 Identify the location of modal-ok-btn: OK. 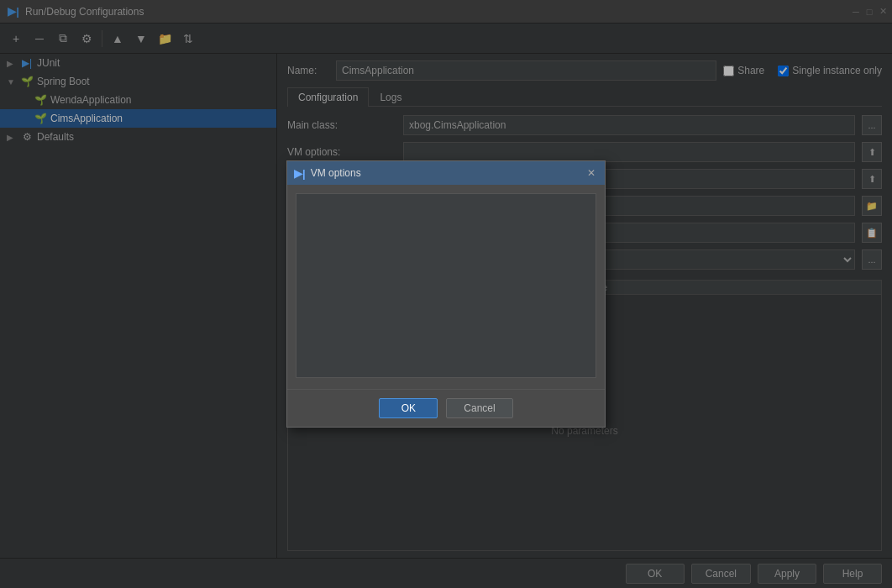
(408, 408).